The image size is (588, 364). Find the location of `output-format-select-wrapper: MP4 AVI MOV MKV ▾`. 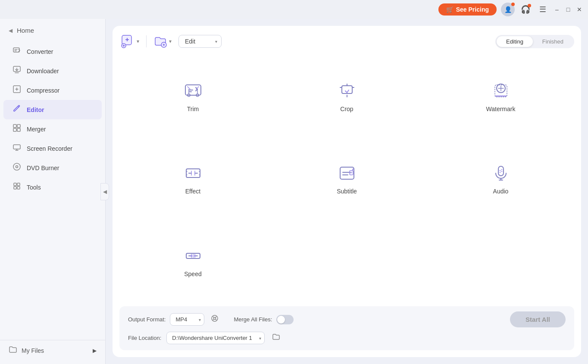

output-format-select-wrapper: MP4 AVI MOV MKV ▾ is located at coordinates (187, 320).